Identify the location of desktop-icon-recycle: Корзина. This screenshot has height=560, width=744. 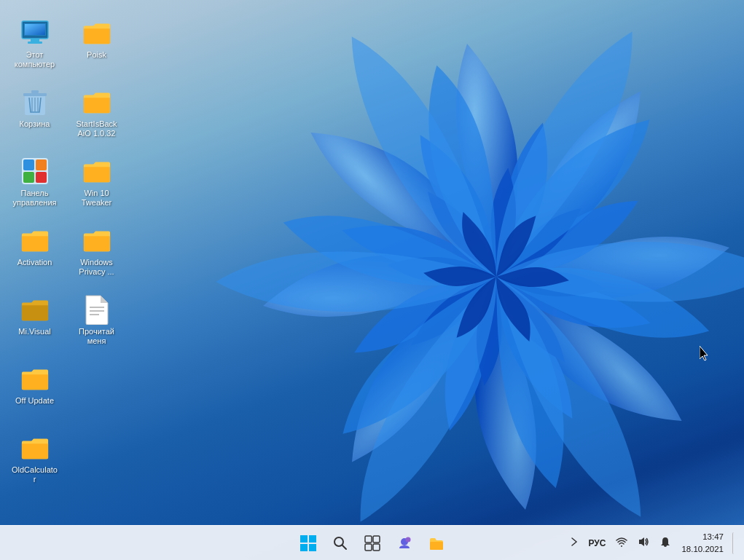
(35, 117).